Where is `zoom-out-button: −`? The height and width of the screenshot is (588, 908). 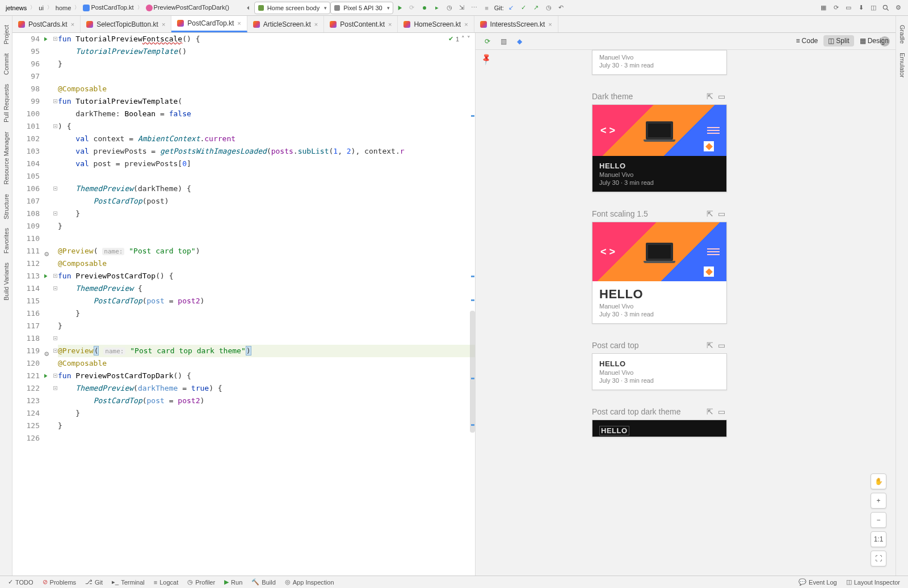 zoom-out-button: − is located at coordinates (878, 520).